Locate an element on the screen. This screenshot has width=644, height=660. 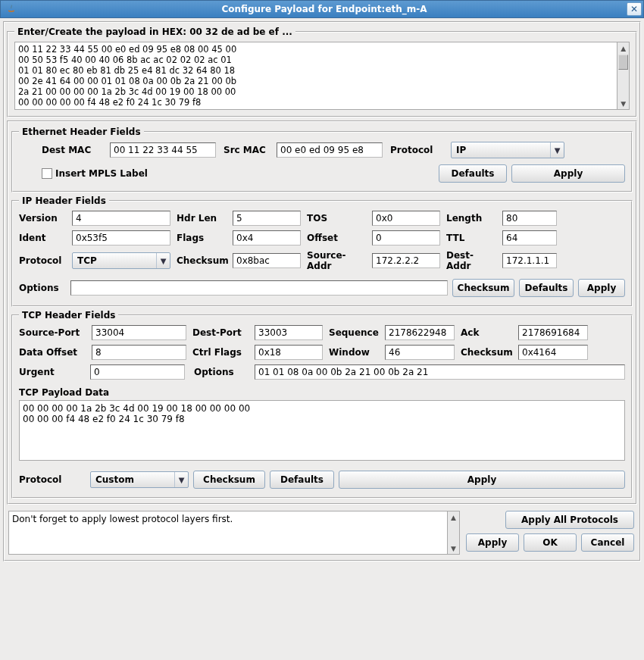
ip-flags-label: Flags is located at coordinates (202, 238).